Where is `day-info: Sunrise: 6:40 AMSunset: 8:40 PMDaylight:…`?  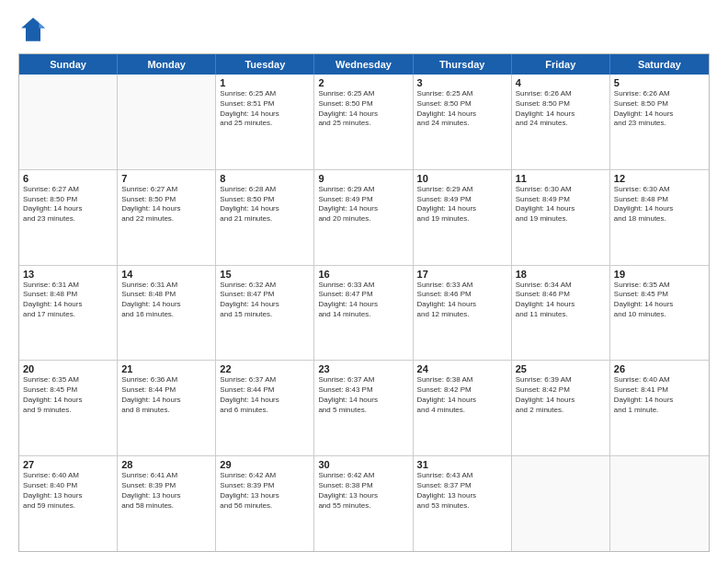
day-info: Sunrise: 6:40 AMSunset: 8:40 PMDaylight:… is located at coordinates (68, 491).